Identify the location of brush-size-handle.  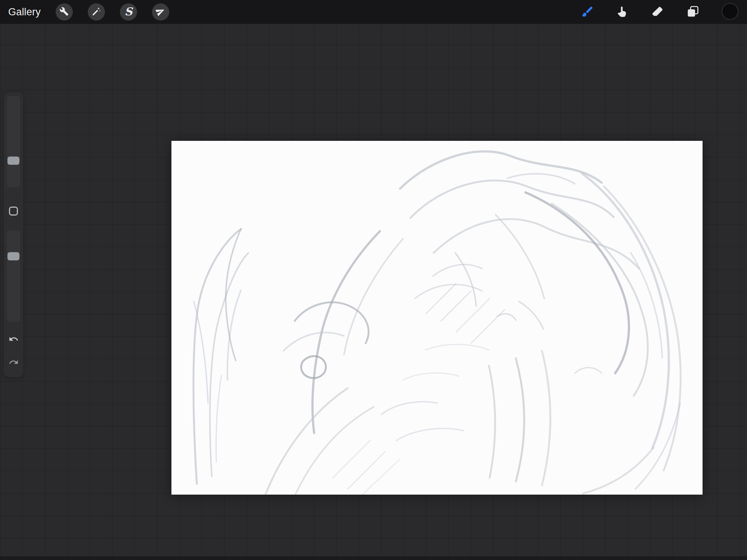
(13, 161).